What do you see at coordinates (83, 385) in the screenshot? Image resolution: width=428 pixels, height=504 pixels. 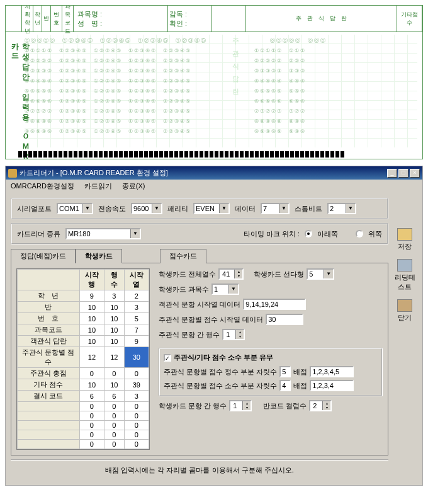 I see `table-row: 기타 점수101039` at bounding box center [83, 385].